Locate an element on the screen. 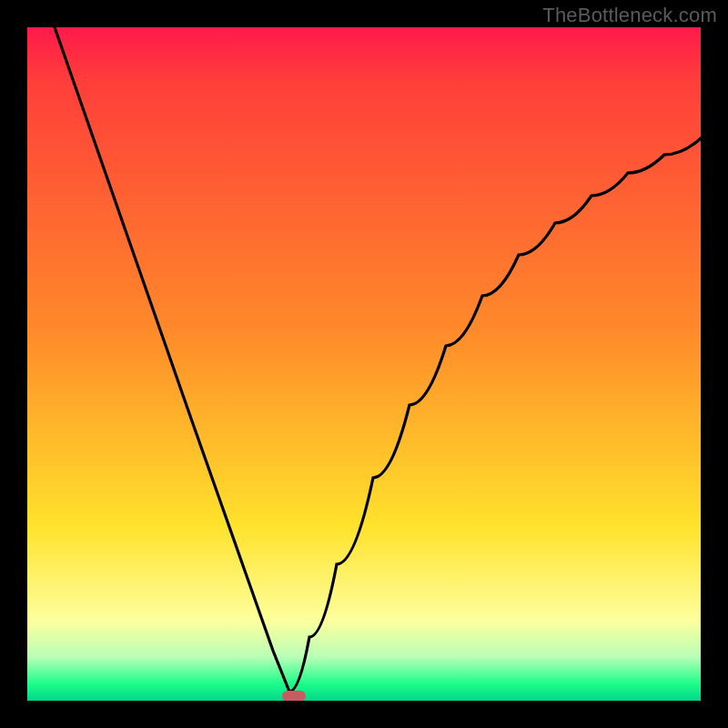 Image resolution: width=728 pixels, height=728 pixels. watermark-text: TheBottleneck.com is located at coordinates (630, 15).